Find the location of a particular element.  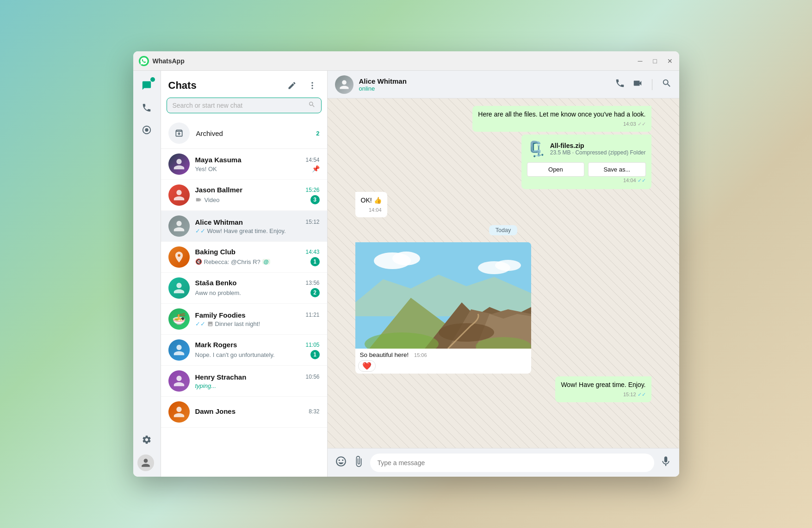

chat-item-maya: Maya Kasuma 14:54 Yes! OK 📌 is located at coordinates (244, 165).